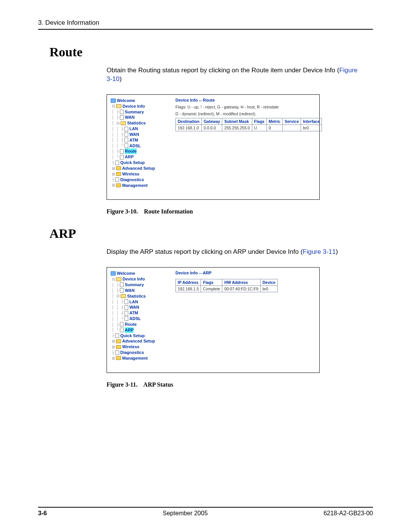 The image size is (411, 532). What do you see at coordinates (206, 507) in the screenshot?
I see `footer-rule` at bounding box center [206, 507].